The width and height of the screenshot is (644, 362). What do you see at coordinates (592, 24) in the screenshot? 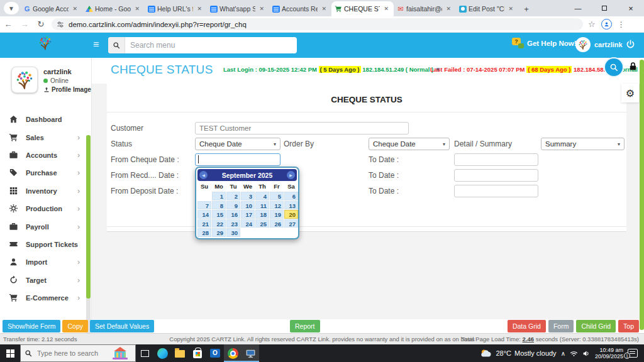
I see `bookmark-star-icon: ☆` at bounding box center [592, 24].